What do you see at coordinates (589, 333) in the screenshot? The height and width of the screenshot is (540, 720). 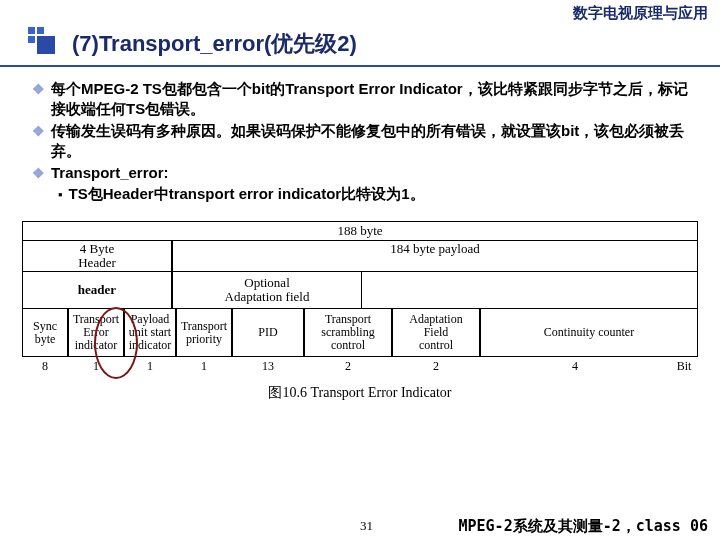 I see `field-continuity-counter: Continuity counter` at bounding box center [589, 333].